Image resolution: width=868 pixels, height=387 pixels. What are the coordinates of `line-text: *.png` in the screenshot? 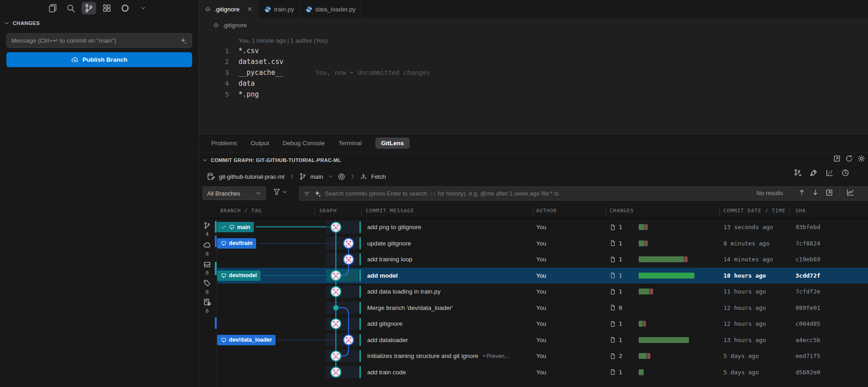 It's located at (248, 94).